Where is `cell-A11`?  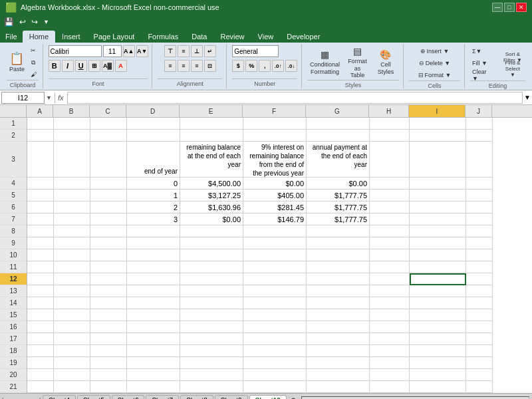
cell-A11 is located at coordinates (41, 267).